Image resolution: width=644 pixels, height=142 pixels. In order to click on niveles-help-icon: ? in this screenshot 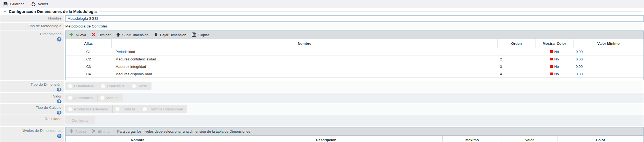, I will do `click(59, 136)`.